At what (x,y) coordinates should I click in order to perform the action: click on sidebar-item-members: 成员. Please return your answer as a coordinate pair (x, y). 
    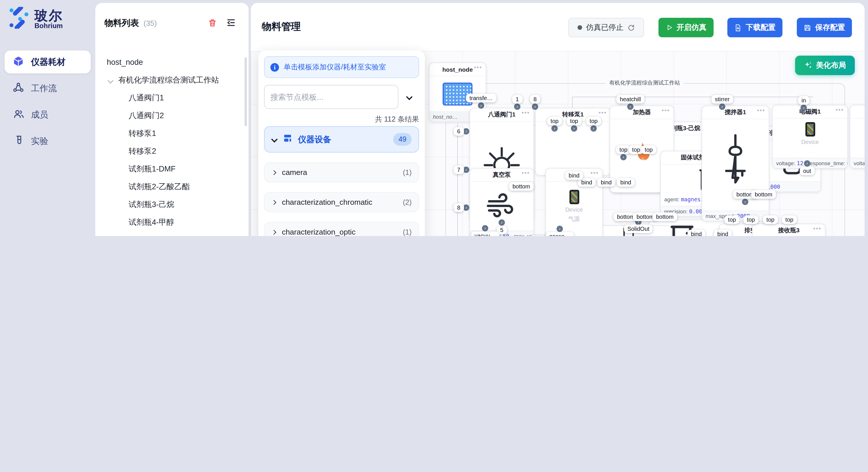
    Looking at the image, I should click on (48, 115).